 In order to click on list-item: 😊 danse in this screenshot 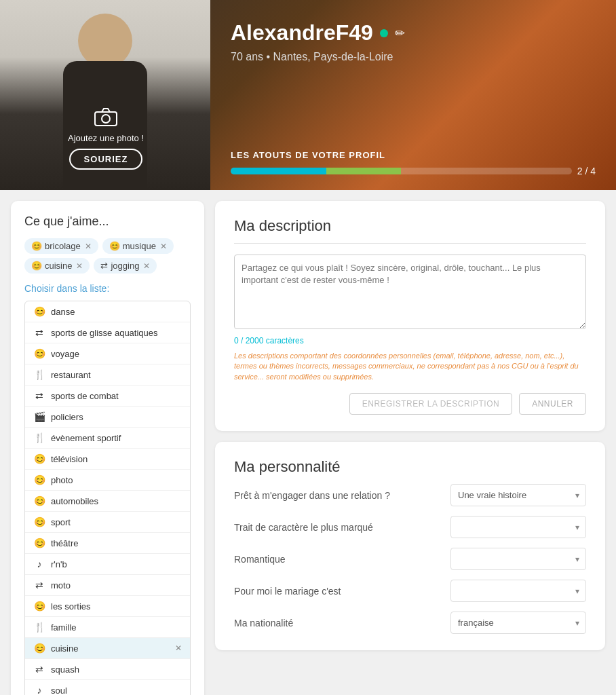, I will do `click(107, 312)`.